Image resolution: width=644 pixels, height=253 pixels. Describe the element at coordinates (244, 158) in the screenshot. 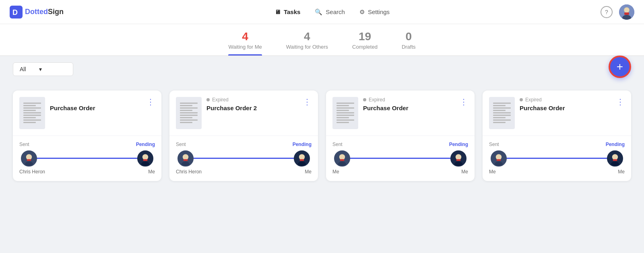

I see `card-workflow: Sent Pending Chris Heron Me` at that location.